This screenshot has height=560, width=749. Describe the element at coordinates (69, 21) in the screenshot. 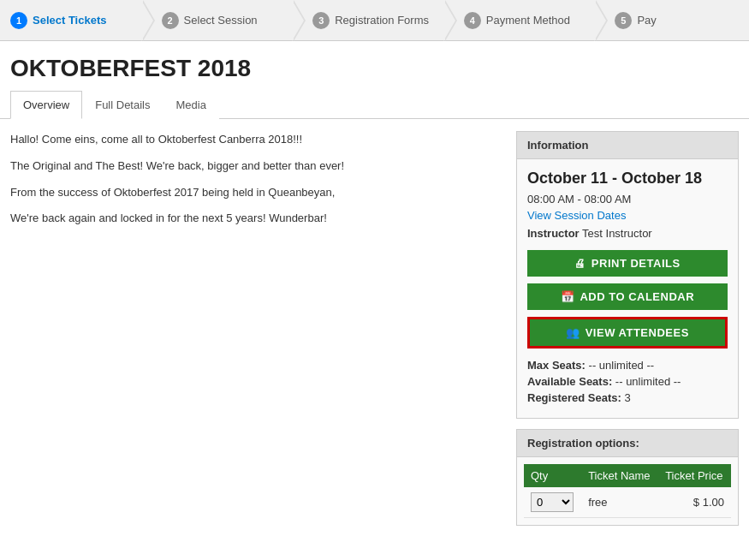

I see `step-label-1: Select Tickets` at that location.